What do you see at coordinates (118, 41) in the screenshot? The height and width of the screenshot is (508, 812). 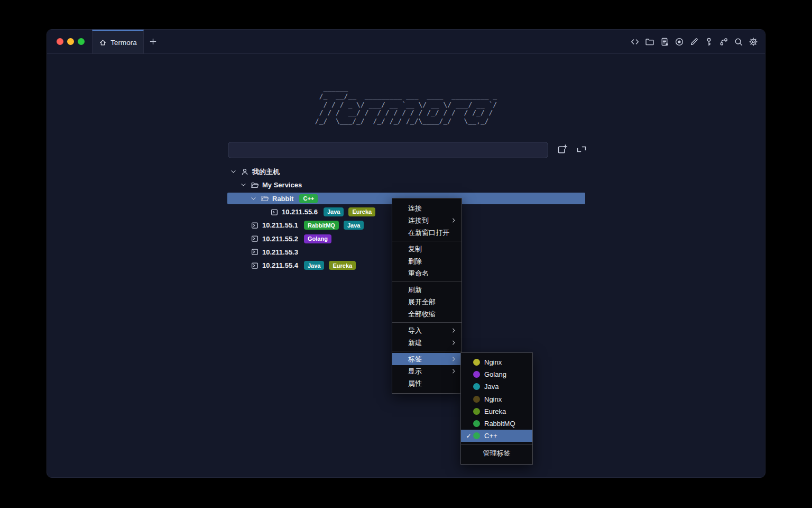 I see `tab-termora: Termora` at bounding box center [118, 41].